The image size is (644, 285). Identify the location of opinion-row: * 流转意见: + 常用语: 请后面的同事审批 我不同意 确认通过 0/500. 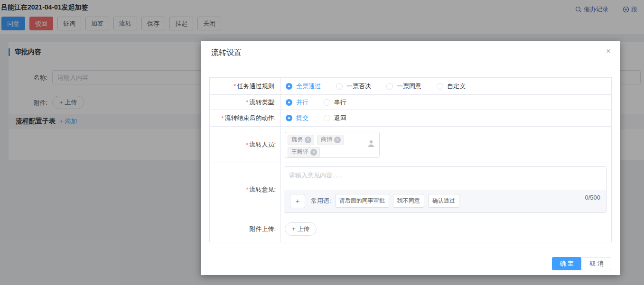
(411, 190).